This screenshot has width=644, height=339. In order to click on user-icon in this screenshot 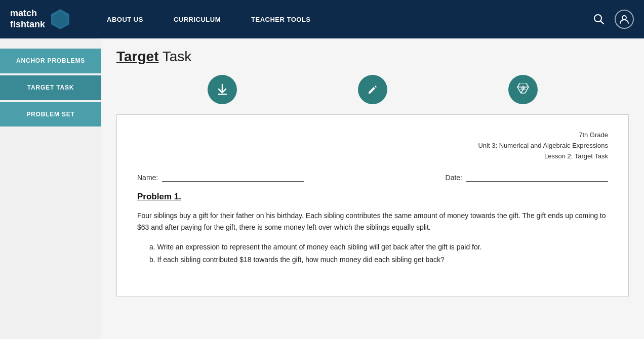, I will do `click(624, 19)`.